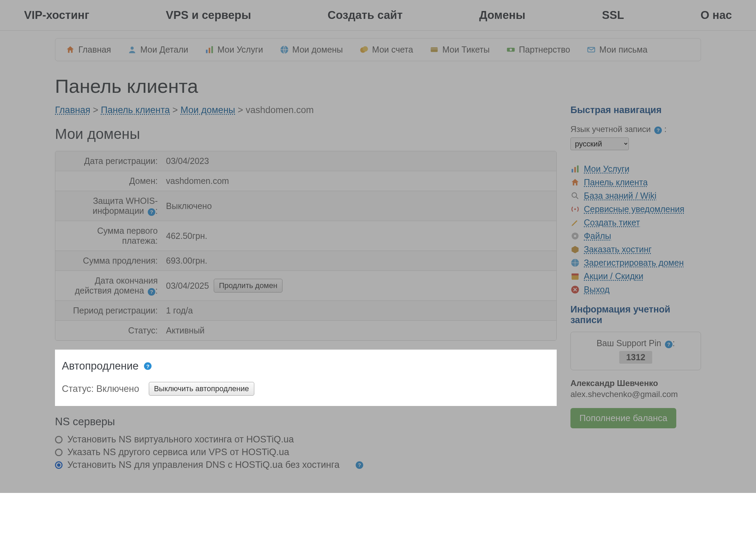 This screenshot has height=550, width=756. I want to click on breadcrumb: Главная > Панель клиента > Мои домены > …, so click(306, 110).